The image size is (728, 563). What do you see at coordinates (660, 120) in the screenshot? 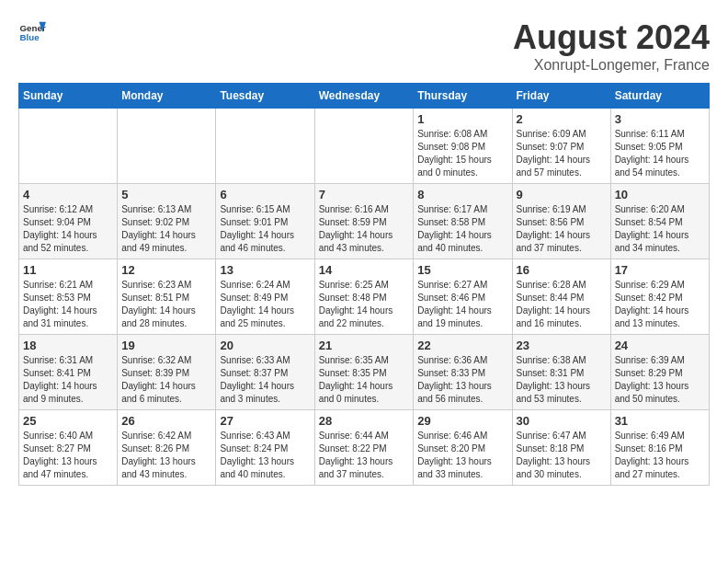
I see `day-number: 3` at bounding box center [660, 120].